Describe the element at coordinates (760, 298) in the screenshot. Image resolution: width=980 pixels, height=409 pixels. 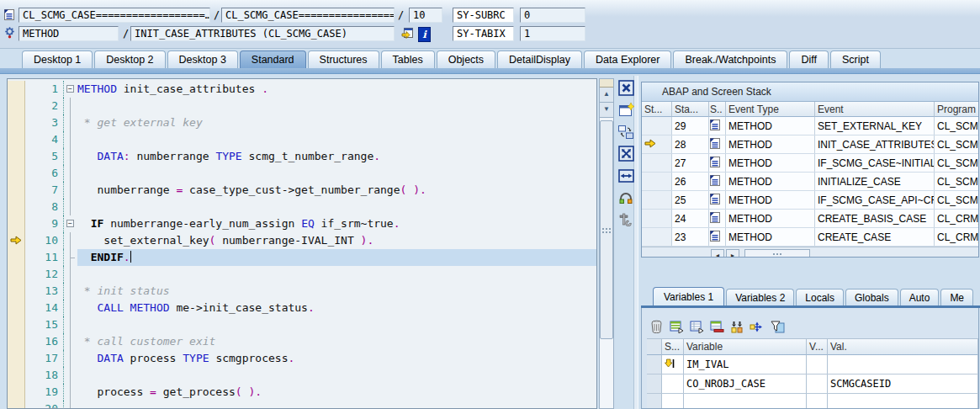
I see `vars-tab-variables-2: Variables 2` at that location.